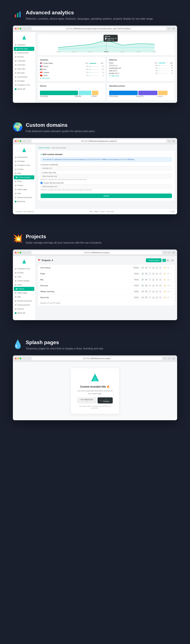 The height and width of the screenshot is (644, 190). What do you see at coordinates (157, 274) in the screenshot?
I see `proj-star-icon-1: ★` at bounding box center [157, 274].